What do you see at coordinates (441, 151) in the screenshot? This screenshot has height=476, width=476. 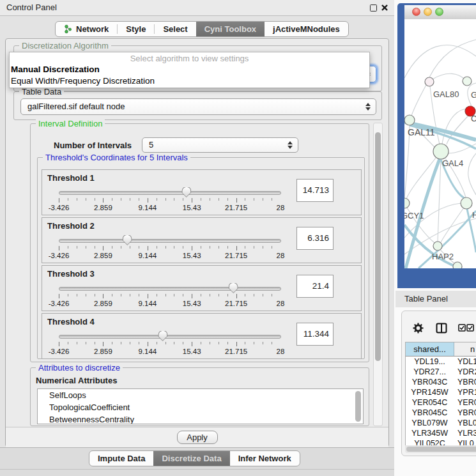 I see `network-node-gal4` at bounding box center [441, 151].